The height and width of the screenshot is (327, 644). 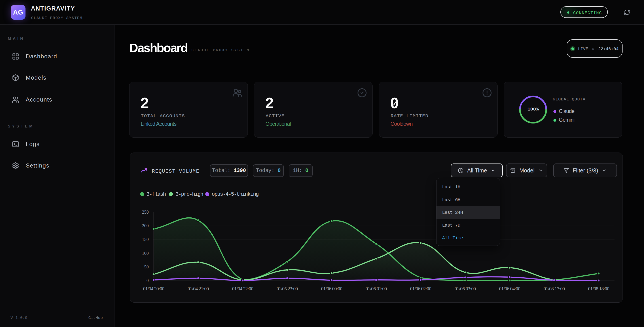 I want to click on svg-text: 01/06 00:00, so click(x=332, y=288).